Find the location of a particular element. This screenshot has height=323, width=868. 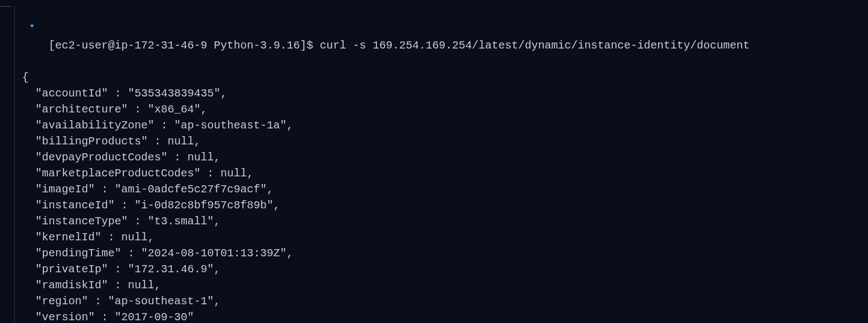

json-line-billingproducts: "billingProducts" : null, is located at coordinates (445, 141).